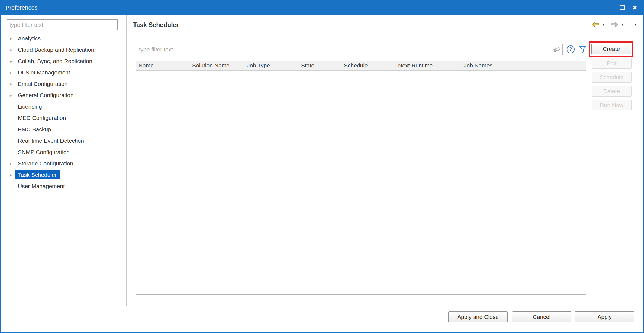 Image resolution: width=644 pixels, height=333 pixels. Describe the element at coordinates (571, 49) in the screenshot. I see `help-icon: ?` at that location.